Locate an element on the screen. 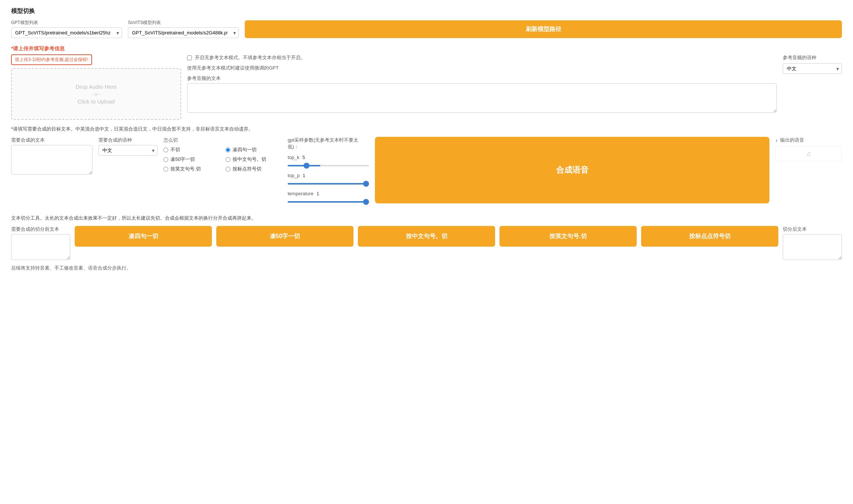 The height and width of the screenshot is (504, 853). drop-text-2: Click to Upload is located at coordinates (96, 101).